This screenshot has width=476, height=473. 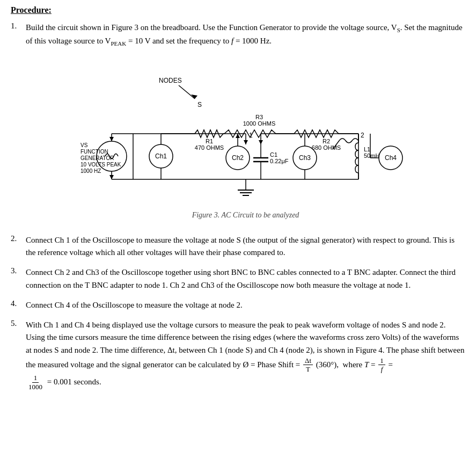 I want to click on c1-value: 0.22μF, so click(x=279, y=161).